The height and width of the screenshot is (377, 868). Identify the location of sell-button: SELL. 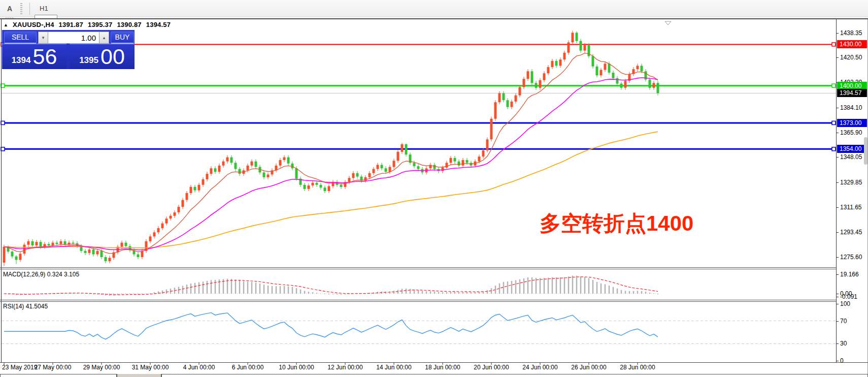
(20, 38).